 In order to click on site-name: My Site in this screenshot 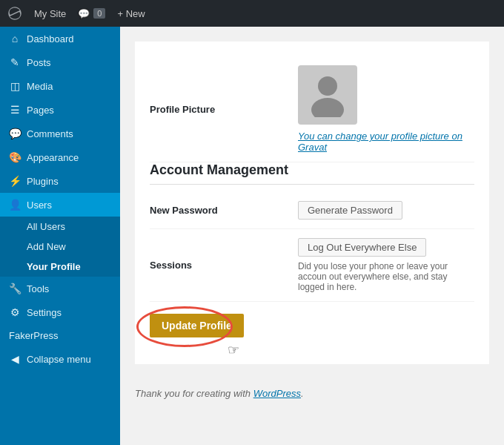, I will do `click(50, 13)`.